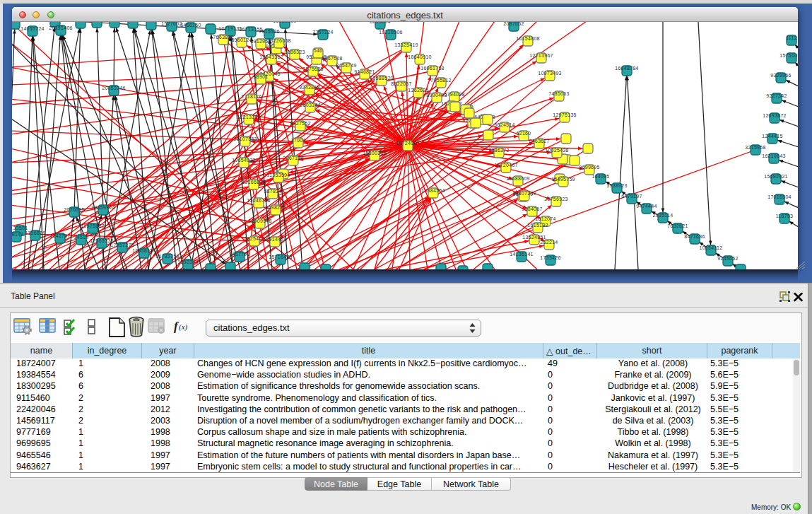  I want to click on svg-text: 12213967, so click(541, 55).